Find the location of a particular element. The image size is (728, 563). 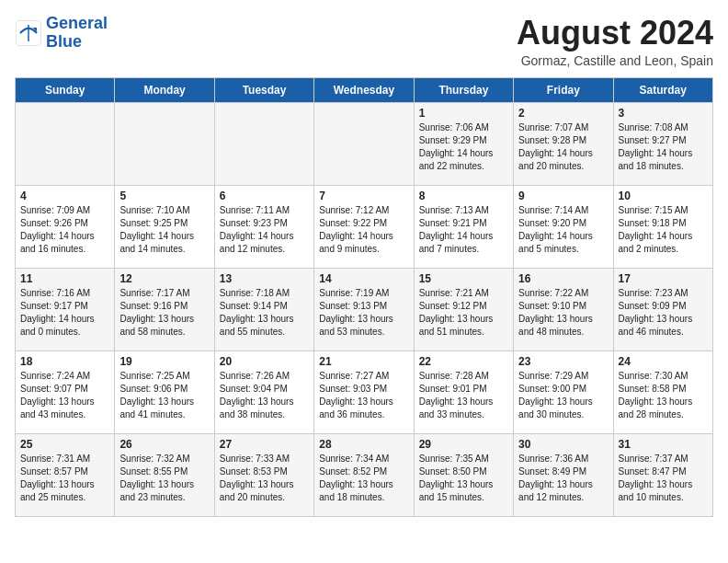

logo: General Blue is located at coordinates (61, 33).